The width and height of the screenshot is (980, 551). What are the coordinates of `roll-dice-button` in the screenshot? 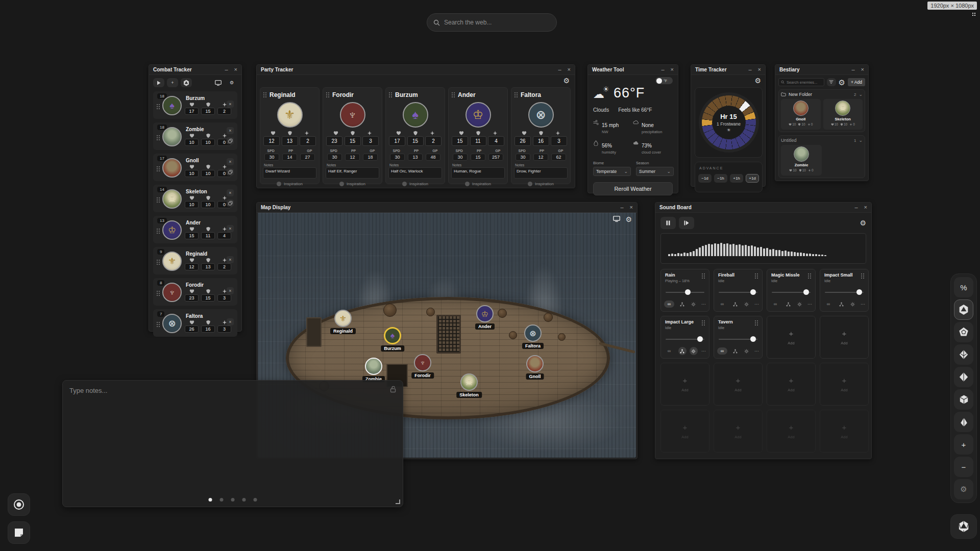 It's located at (964, 527).